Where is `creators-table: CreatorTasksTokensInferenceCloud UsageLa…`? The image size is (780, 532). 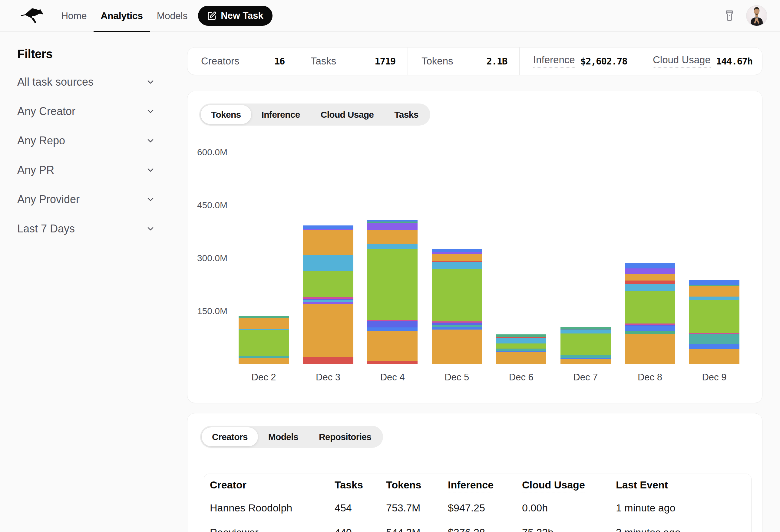 creators-table: CreatorTasksTokensInferenceCloud UsageLa… is located at coordinates (478, 503).